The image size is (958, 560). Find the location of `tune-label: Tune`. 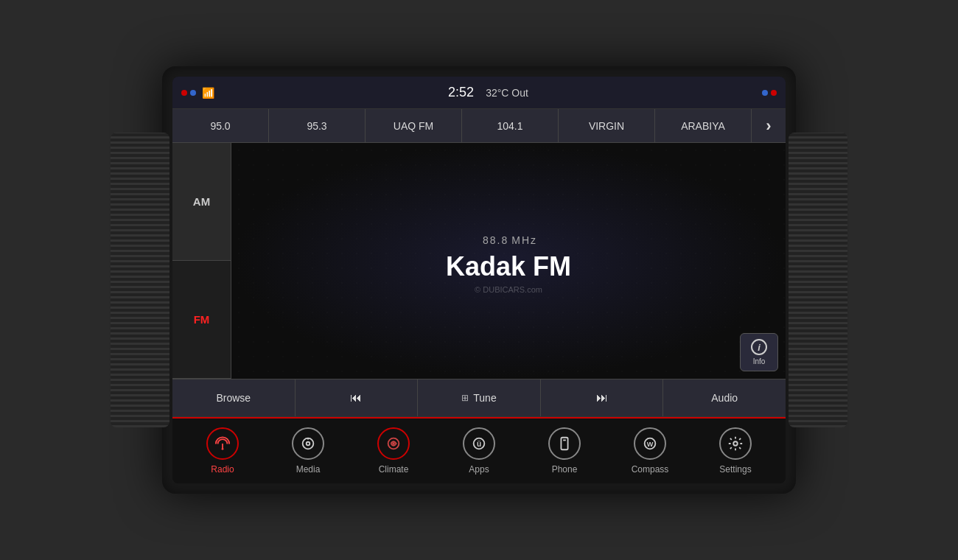

tune-label: Tune is located at coordinates (485, 398).